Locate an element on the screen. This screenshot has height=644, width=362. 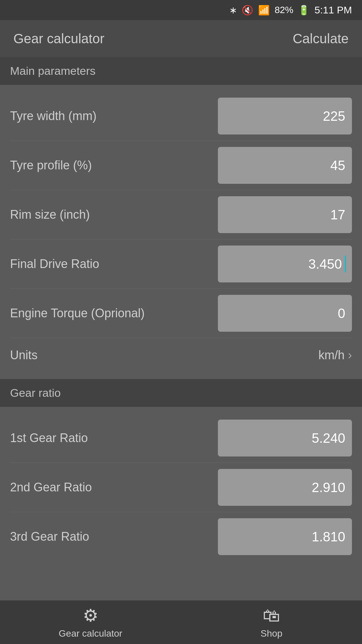
text-cursor is located at coordinates (345, 264).